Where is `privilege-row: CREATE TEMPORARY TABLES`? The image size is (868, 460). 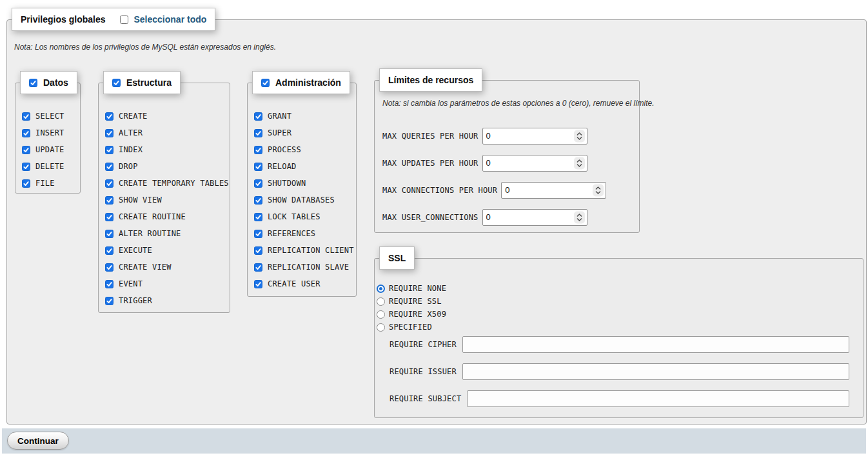
privilege-row: CREATE TEMPORARY TABLES is located at coordinates (165, 183).